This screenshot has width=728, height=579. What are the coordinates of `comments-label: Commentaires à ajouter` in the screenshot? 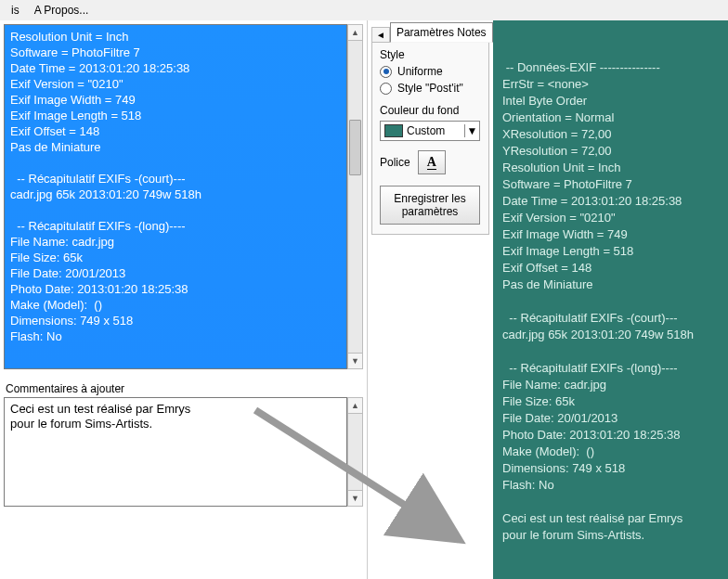 It's located at (186, 389).